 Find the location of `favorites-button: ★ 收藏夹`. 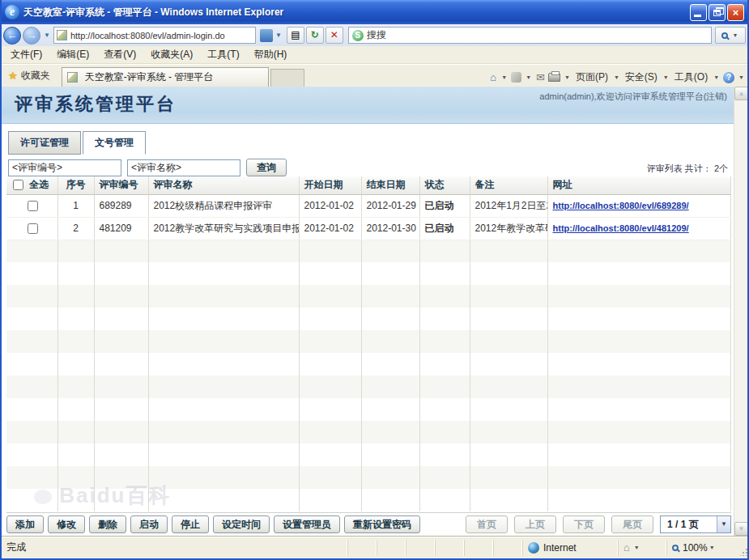

favorites-button: ★ 收藏夹 is located at coordinates (30, 76).